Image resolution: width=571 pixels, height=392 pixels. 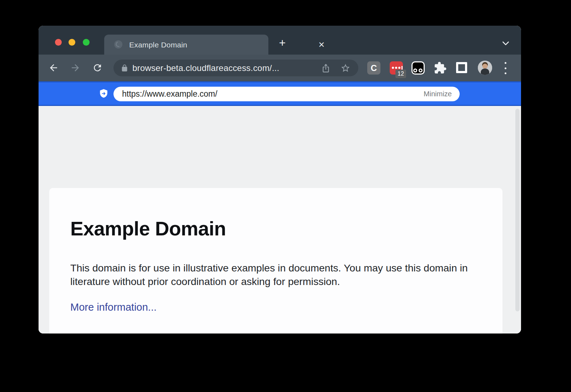 I want to click on traffic-light-minimize, so click(x=72, y=42).